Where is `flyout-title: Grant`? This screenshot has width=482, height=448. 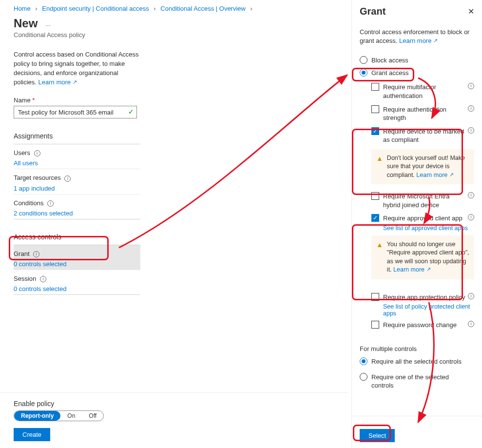
flyout-title: Grant is located at coordinates (372, 12).